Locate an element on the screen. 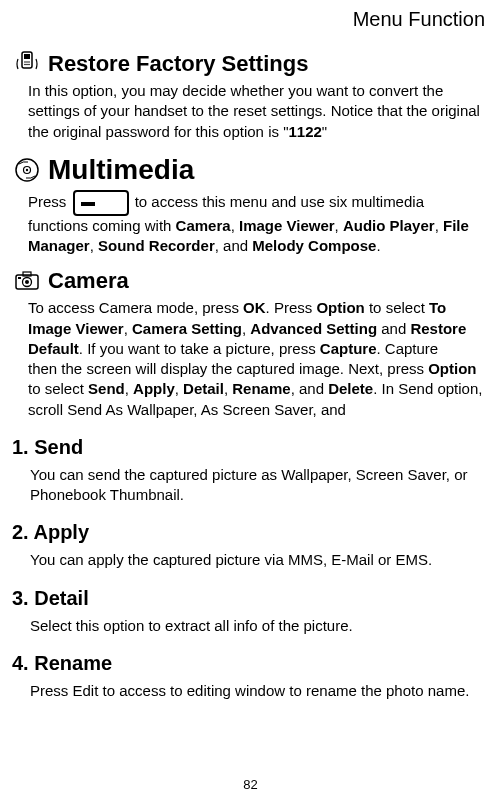 This screenshot has width=501, height=800. cam-p1-mid1: . Press is located at coordinates (292, 308).